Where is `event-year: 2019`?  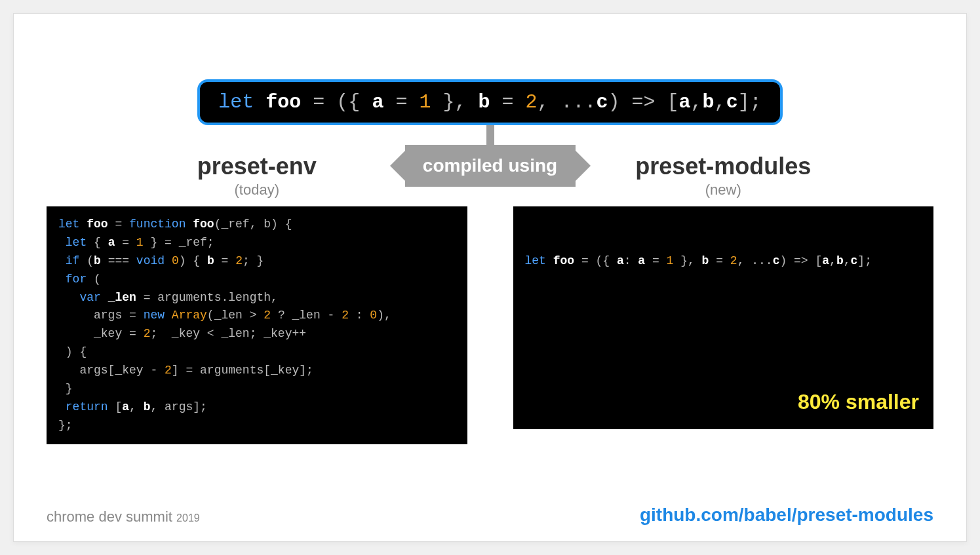
event-year: 2019 is located at coordinates (188, 518).